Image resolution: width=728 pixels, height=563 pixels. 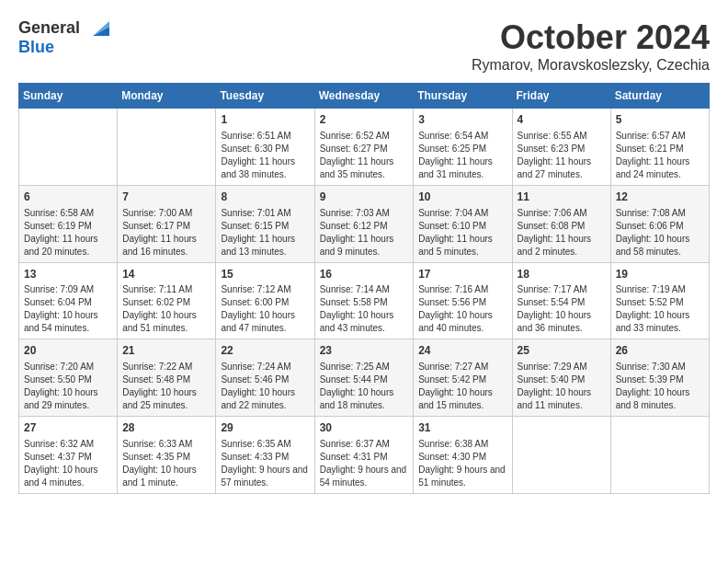 I want to click on calendar-header-cell: Wednesday, so click(x=364, y=96).